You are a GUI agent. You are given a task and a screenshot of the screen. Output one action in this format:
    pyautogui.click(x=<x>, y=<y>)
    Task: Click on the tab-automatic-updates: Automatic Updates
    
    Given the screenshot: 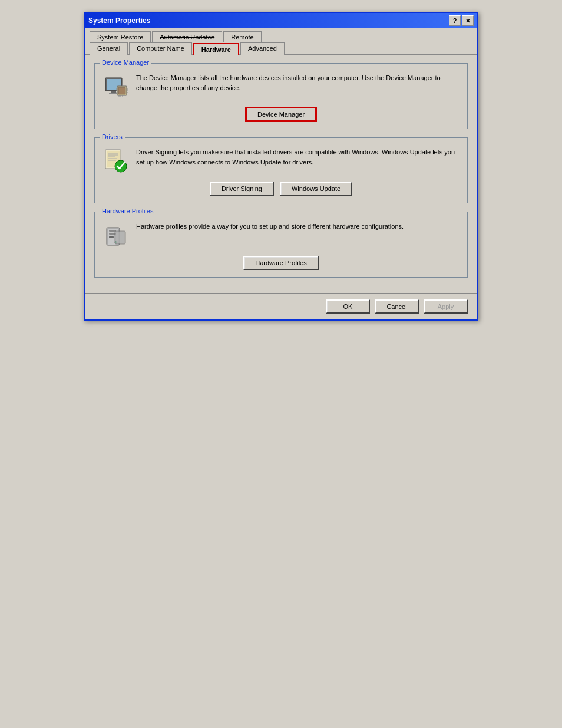 What is the action you would take?
    pyautogui.click(x=187, y=37)
    